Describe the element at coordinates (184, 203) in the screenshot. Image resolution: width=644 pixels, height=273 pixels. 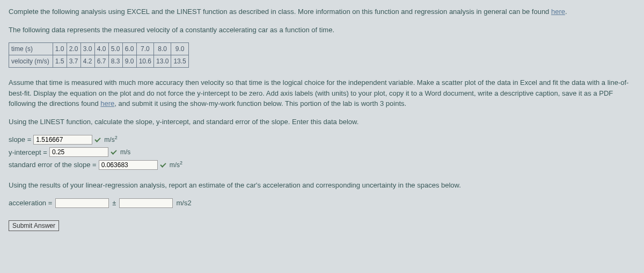
I see `acceleration-unit: m/s2` at that location.